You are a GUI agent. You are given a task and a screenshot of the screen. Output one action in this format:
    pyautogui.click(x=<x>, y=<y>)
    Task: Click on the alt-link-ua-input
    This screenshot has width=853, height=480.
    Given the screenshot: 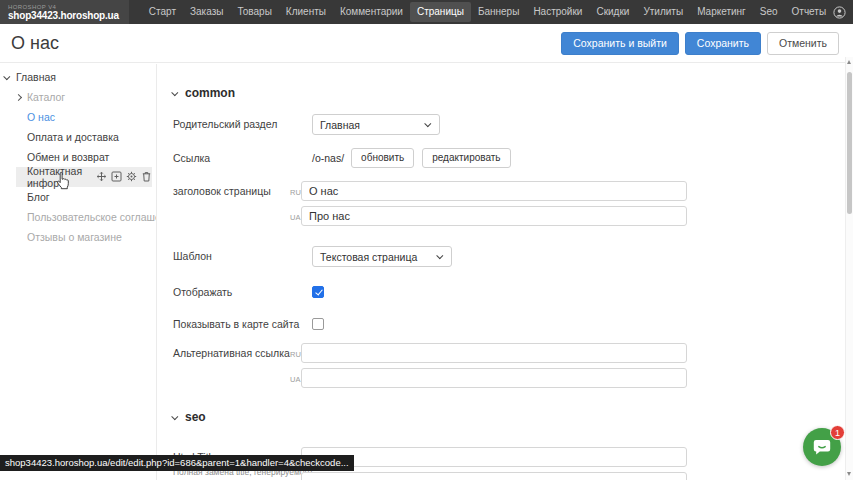 What is the action you would take?
    pyautogui.click(x=494, y=378)
    